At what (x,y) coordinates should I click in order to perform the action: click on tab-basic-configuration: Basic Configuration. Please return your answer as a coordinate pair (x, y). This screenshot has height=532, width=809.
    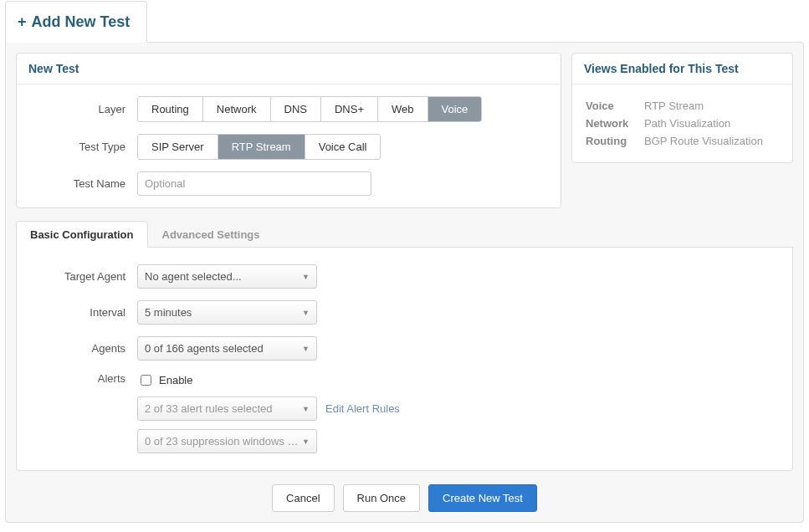
    Looking at the image, I should click on (82, 234).